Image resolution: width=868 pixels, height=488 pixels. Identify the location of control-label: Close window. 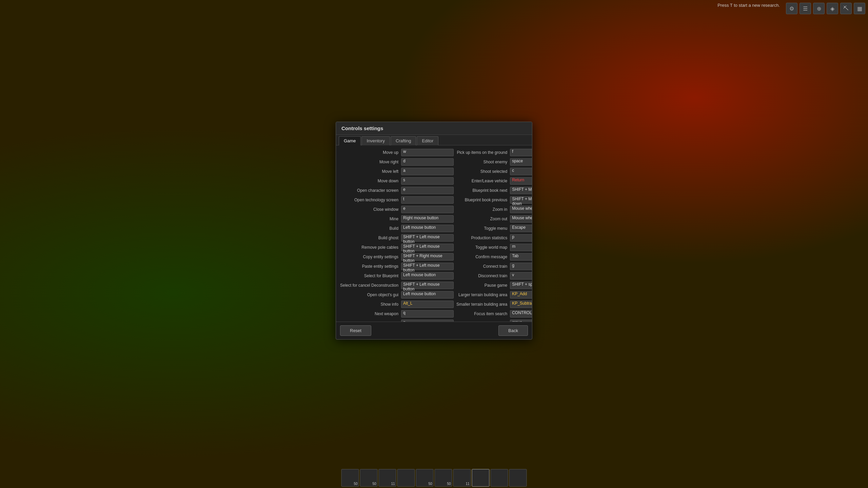
(371, 209).